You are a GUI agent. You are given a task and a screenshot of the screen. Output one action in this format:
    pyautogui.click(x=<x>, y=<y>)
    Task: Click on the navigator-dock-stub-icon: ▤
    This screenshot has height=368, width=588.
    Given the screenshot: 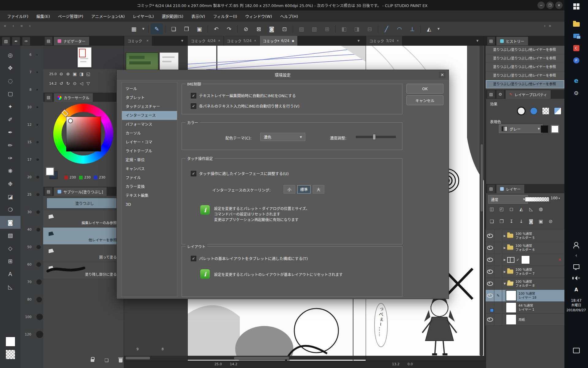 What is the action you would take?
    pyautogui.click(x=48, y=41)
    